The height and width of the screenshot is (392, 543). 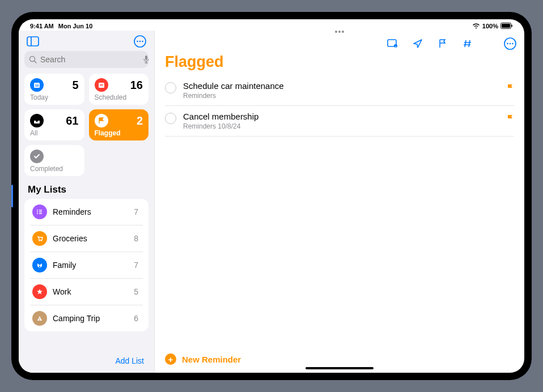 I want to click on calendar-icon, so click(x=101, y=85).